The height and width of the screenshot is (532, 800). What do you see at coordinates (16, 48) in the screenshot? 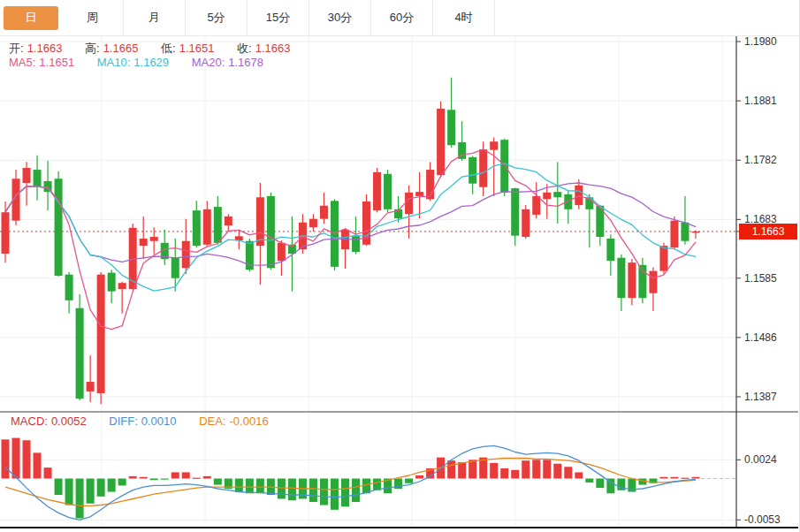
I see `open-label: 开:` at bounding box center [16, 48].